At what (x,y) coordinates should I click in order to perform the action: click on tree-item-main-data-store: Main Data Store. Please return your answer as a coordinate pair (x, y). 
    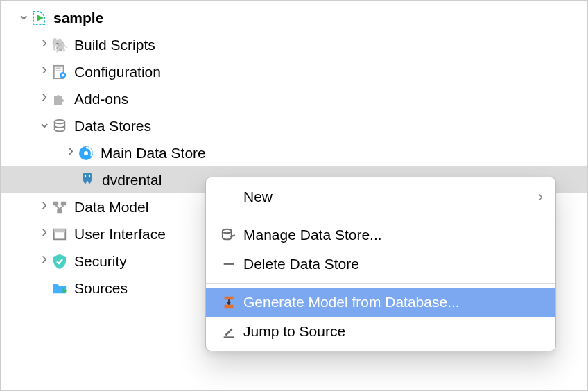
    Looking at the image, I should click on (294, 153).